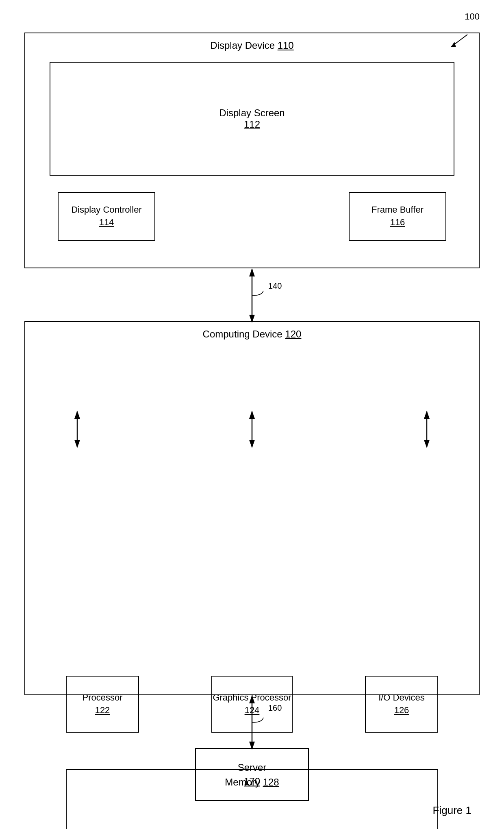  Describe the element at coordinates (402, 698) in the screenshot. I see `io-devices-text: I/O Devices` at that location.